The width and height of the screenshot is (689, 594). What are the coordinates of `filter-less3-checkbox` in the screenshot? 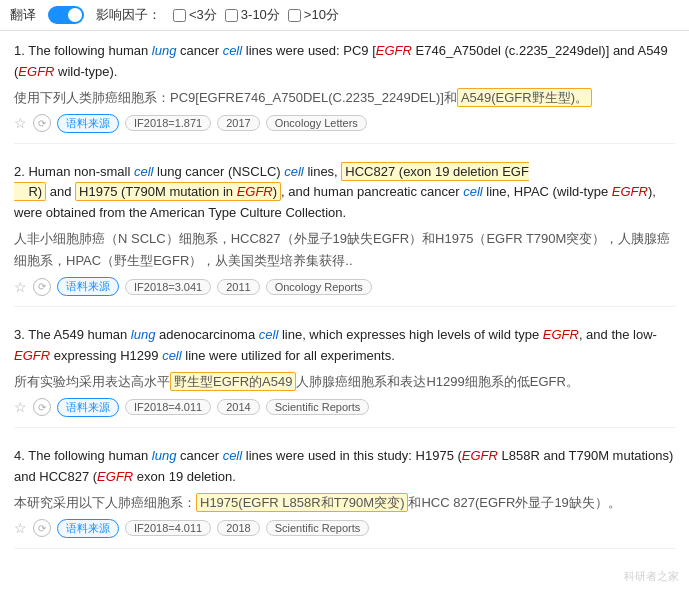 It's located at (180, 16).